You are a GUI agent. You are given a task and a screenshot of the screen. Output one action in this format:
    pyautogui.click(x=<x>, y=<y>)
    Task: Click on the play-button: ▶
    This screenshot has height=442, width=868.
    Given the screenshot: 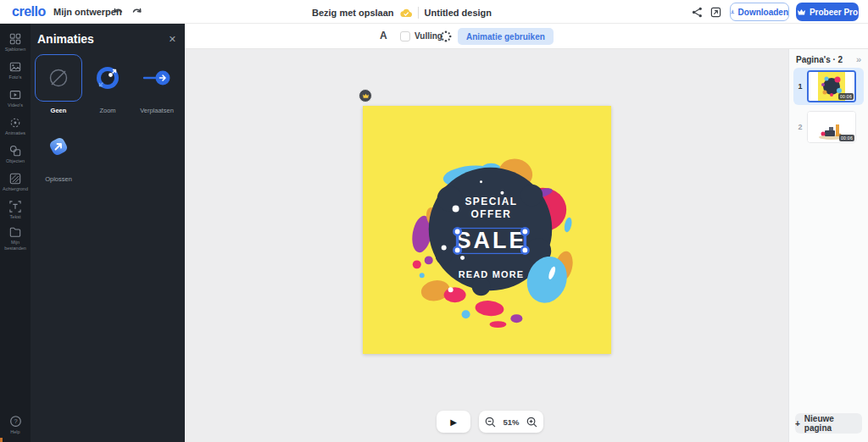 What is the action you would take?
    pyautogui.click(x=453, y=422)
    